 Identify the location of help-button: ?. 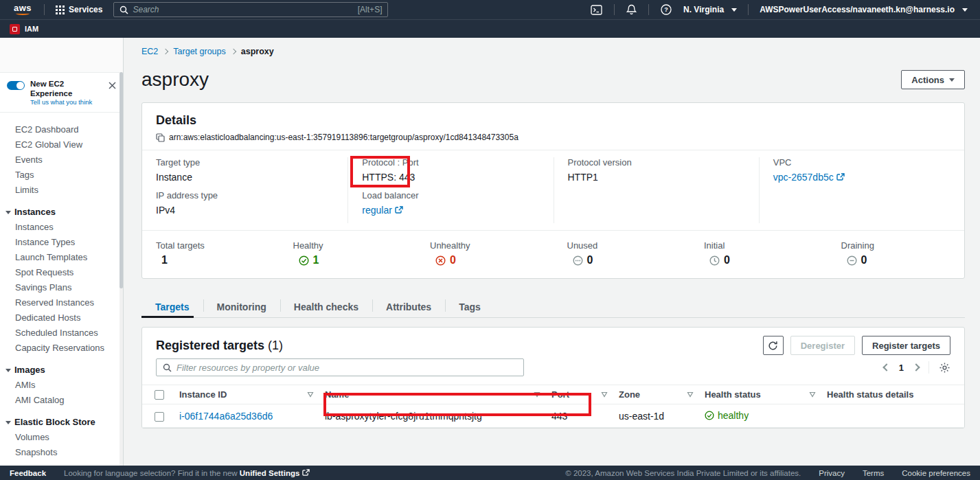
(666, 10).